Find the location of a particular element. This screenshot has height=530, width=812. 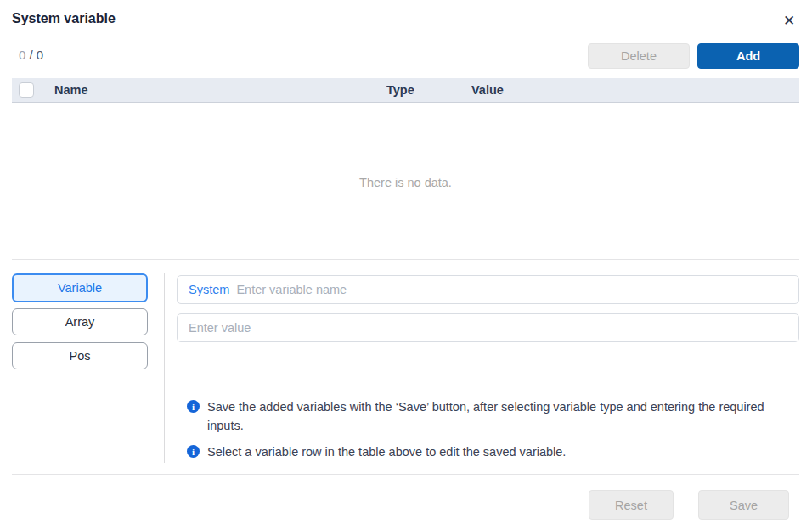

info-note-save: i Save the added variables with the ‘Sav… is located at coordinates (486, 416).